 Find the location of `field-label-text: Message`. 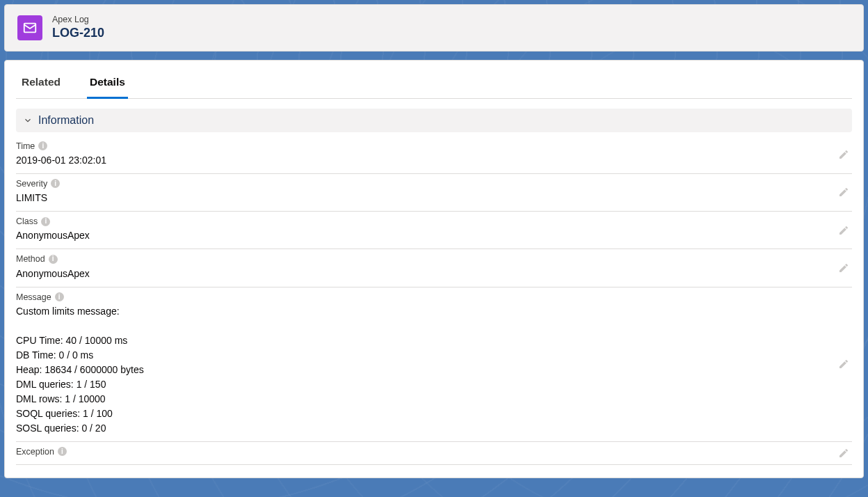

field-label-text: Message is located at coordinates (33, 297).